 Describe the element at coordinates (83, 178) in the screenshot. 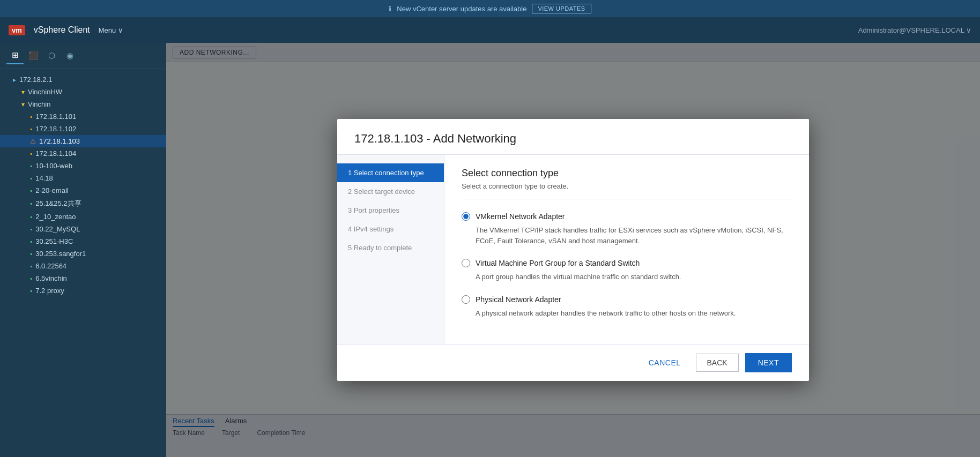

I see `tree-item-1418: ▪ 14.18` at that location.